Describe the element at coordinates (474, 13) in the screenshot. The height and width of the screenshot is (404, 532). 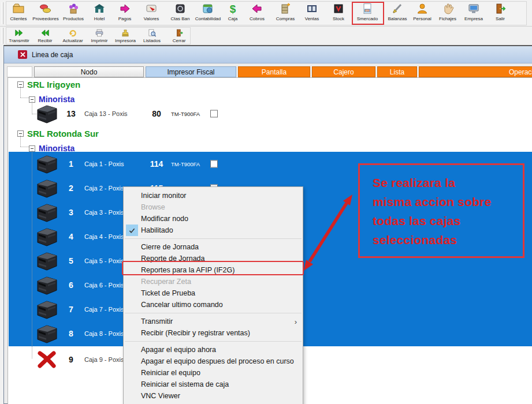
I see `toolbar-item-empresa: Empresa` at that location.